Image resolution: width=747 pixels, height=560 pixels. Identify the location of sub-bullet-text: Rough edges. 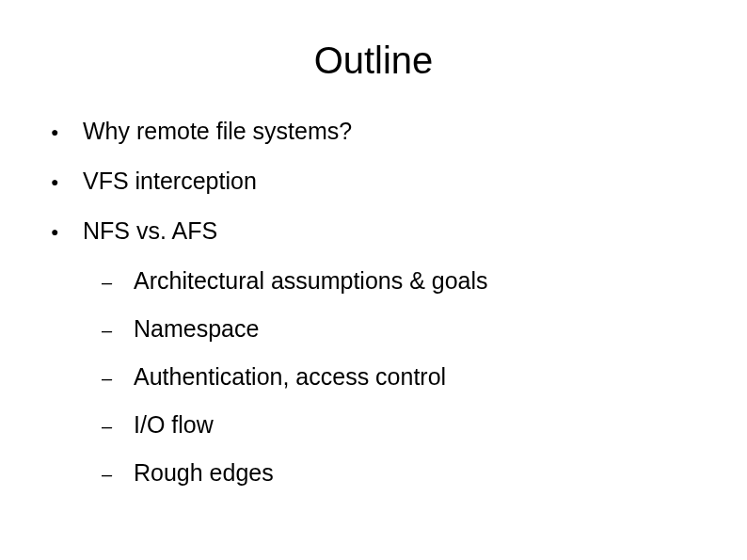
(203, 472).